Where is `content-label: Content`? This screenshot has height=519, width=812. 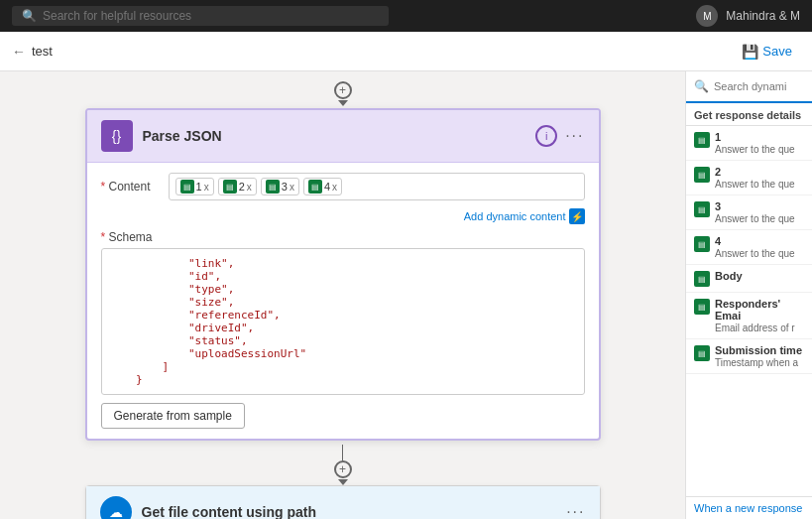
content-label: Content is located at coordinates (131, 187).